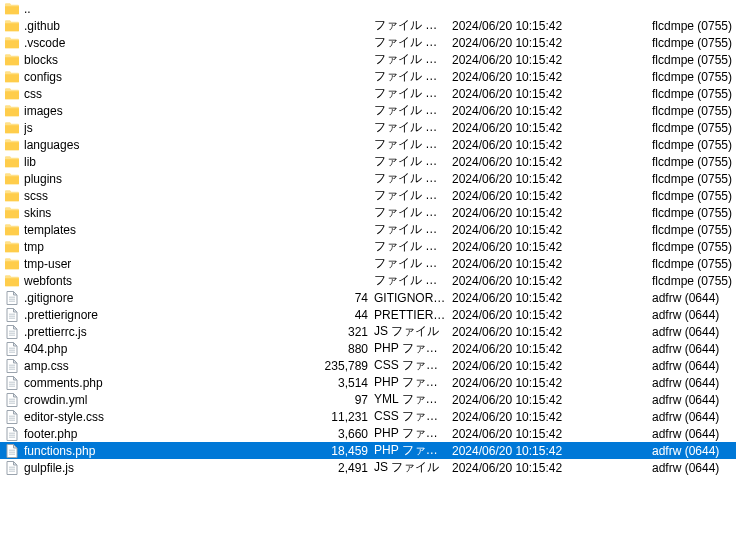  What do you see at coordinates (368, 416) in the screenshot?
I see `file-row: editor-style.css11,231CSS ファイル2024/06/20…` at bounding box center [368, 416].